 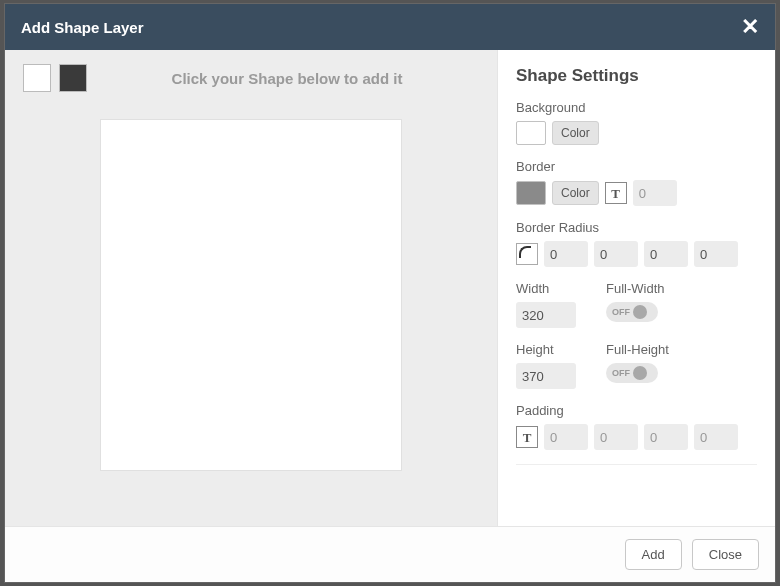 What do you see at coordinates (636, 304) in the screenshot?
I see `size-row: Width Full-Width OFF` at bounding box center [636, 304].